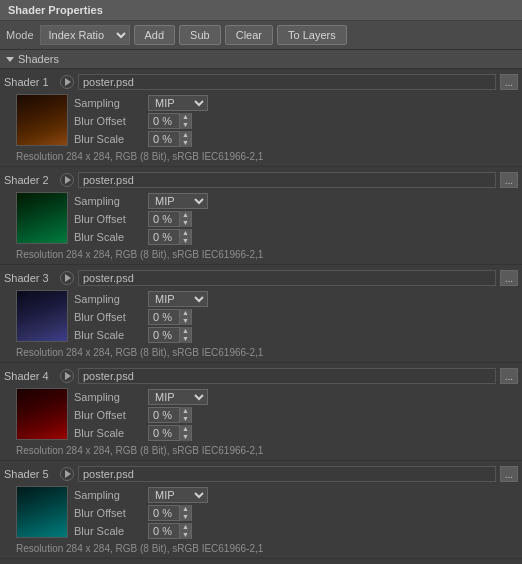 Image resolution: width=522 pixels, height=564 pixels. Describe the element at coordinates (164, 335) in the screenshot. I see `blur-scale-value-3: 0 %` at that location.